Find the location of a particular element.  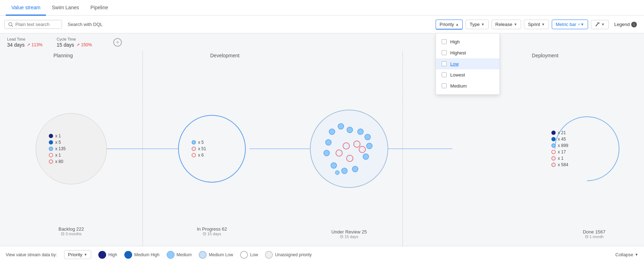

lead-time-metric: Lead Time 34 days ↗ 113% is located at coordinates (25, 42).